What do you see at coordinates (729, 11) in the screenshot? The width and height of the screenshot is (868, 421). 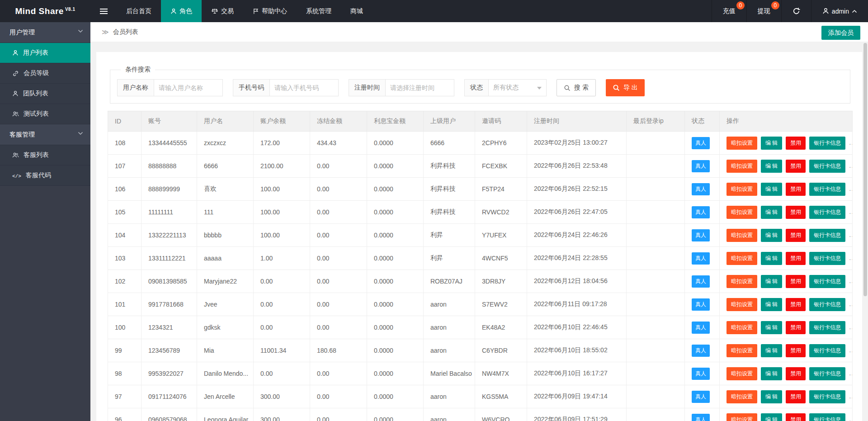 I see `recharge-nav-item: 充值 0` at bounding box center [729, 11].